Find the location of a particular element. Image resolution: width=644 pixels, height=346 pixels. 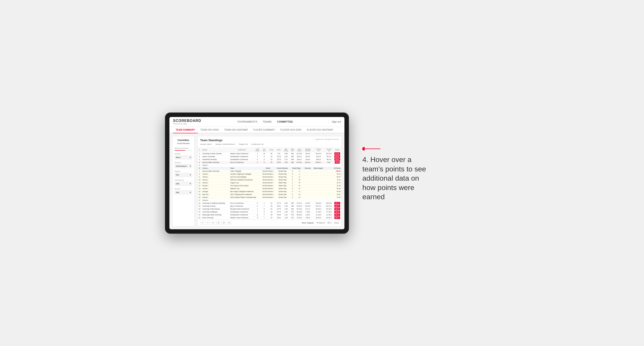

event-row: 14 Georgia Ben Hogan Collegiate Invitati… is located at coordinates (270, 191).